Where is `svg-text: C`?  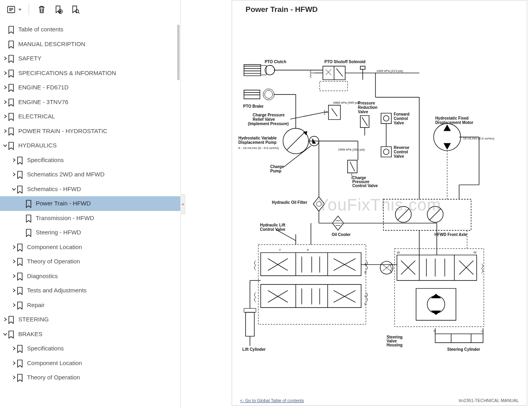 svg-text: C is located at coordinates (366, 296).